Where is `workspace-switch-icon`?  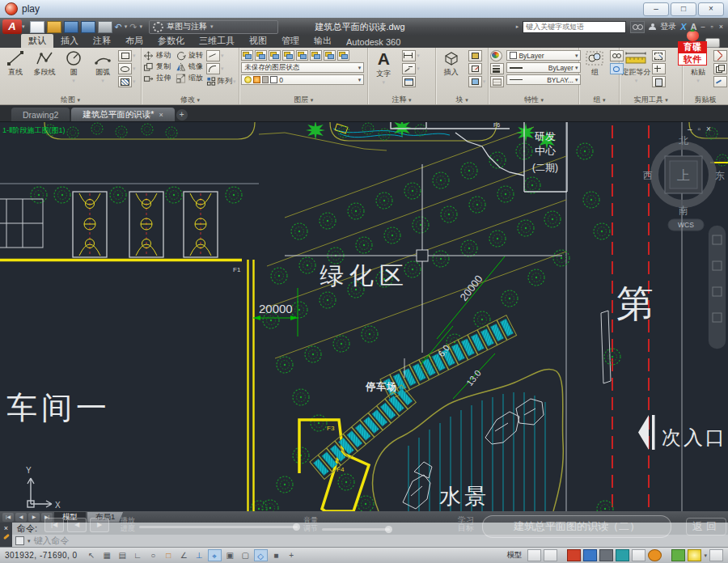
workspace-switch-icon is located at coordinates (623, 555).